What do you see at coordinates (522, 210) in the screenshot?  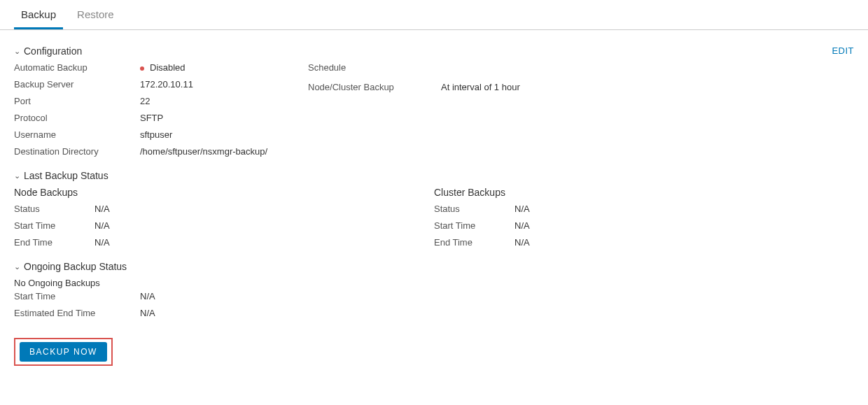 I see `cluster-status-value: N/A` at bounding box center [522, 210].